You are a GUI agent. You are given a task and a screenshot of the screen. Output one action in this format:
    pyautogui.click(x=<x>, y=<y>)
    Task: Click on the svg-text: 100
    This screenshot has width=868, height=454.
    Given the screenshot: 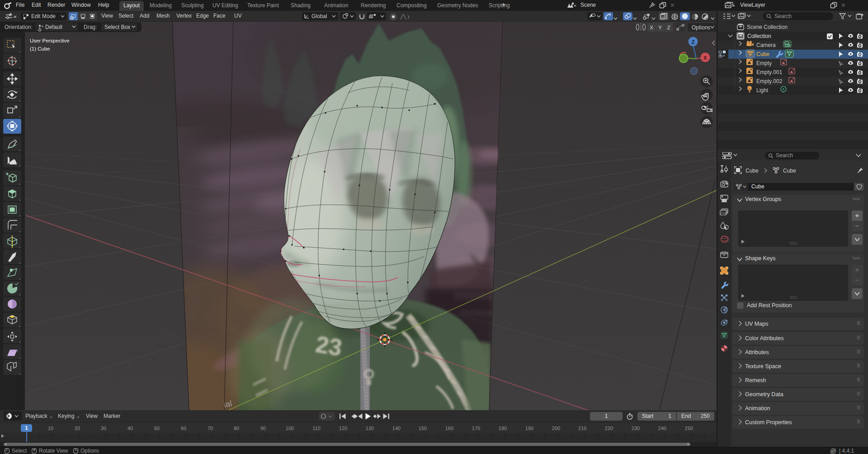 What is the action you would take?
    pyautogui.click(x=290, y=428)
    